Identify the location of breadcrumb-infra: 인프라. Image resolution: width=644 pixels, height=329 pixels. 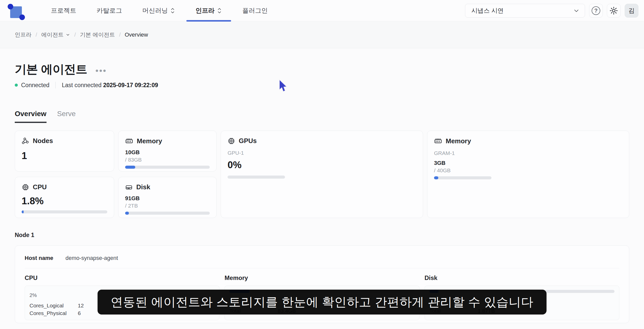
(23, 35).